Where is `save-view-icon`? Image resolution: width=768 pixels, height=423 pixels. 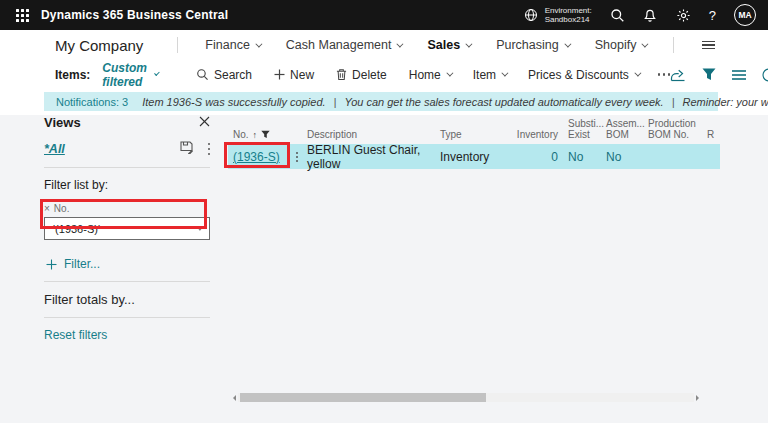
save-view-icon is located at coordinates (187, 149).